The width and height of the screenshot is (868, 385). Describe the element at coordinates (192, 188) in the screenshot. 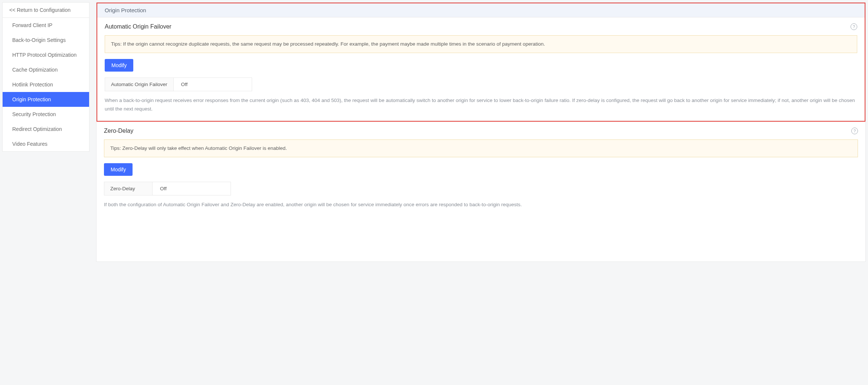

I see `zerodelay-status-value: Off` at that location.